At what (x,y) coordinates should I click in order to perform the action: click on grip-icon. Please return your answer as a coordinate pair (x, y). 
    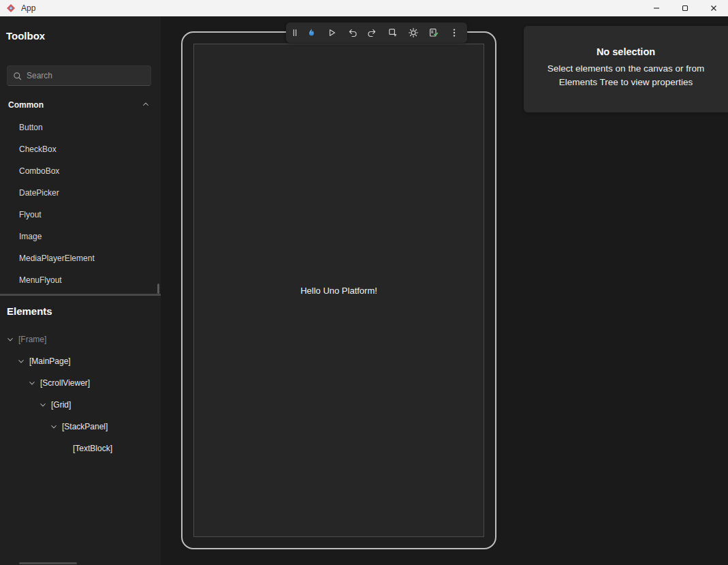
    Looking at the image, I should click on (295, 33).